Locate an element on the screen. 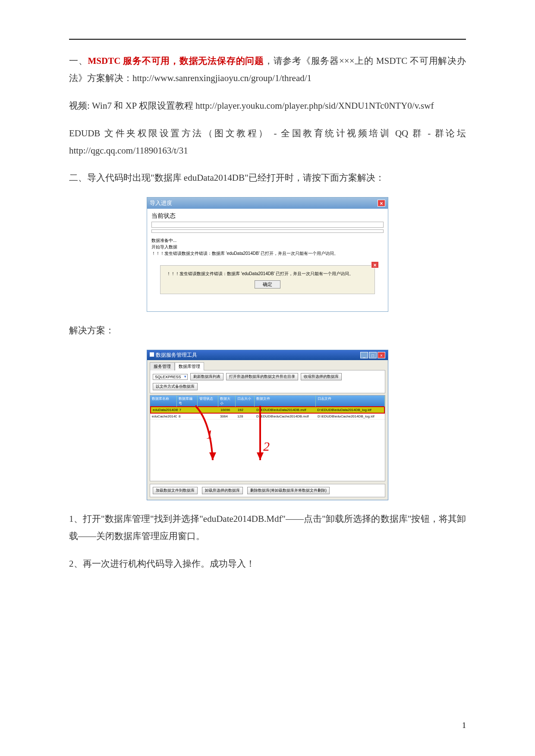 This screenshot has width=535, height=756. screenshot-import-progress: 导入进度 × 当前状态 数据准备中... 开始导入数据 ！！！发生错误数据文件错… is located at coordinates (268, 254).